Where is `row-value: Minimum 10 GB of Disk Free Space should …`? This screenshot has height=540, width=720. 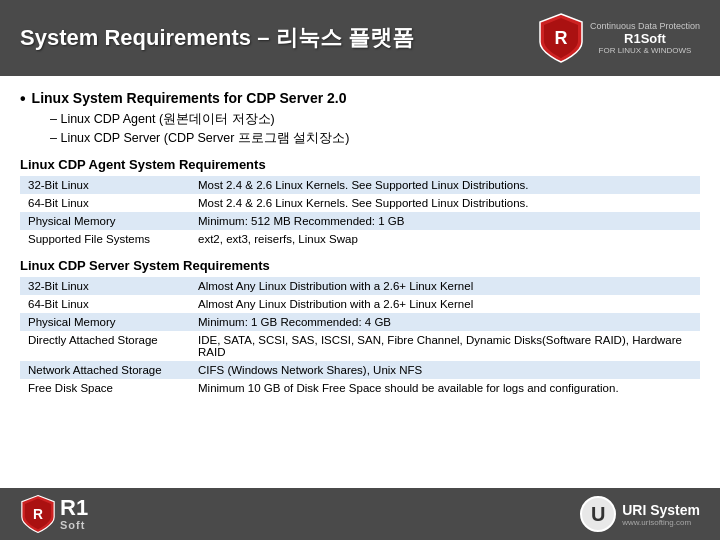 row-value: Minimum 10 GB of Disk Free Space should … is located at coordinates (445, 388).